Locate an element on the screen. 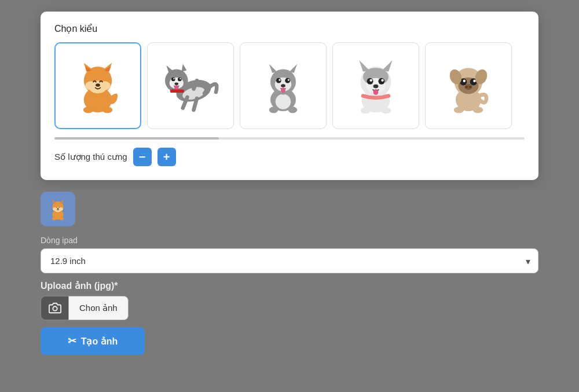 This screenshot has height=392, width=579. selected-pet-avatar is located at coordinates (58, 209).